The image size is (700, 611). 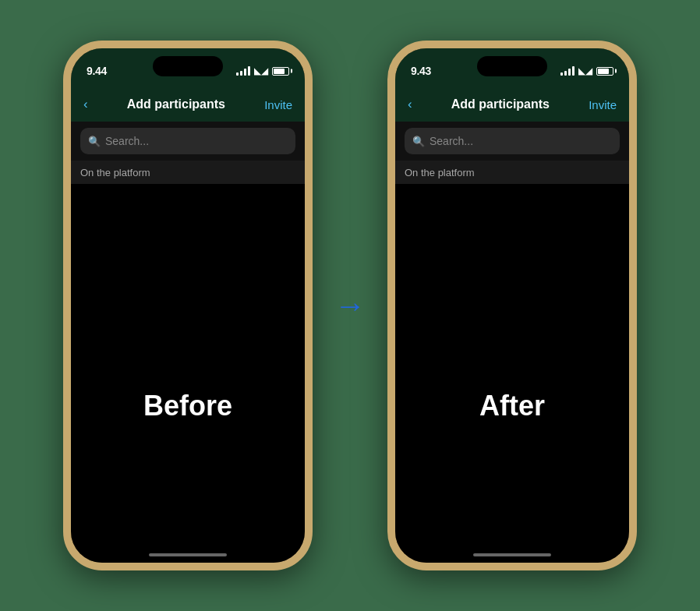 I want to click on dynamic-island, so click(x=188, y=66).